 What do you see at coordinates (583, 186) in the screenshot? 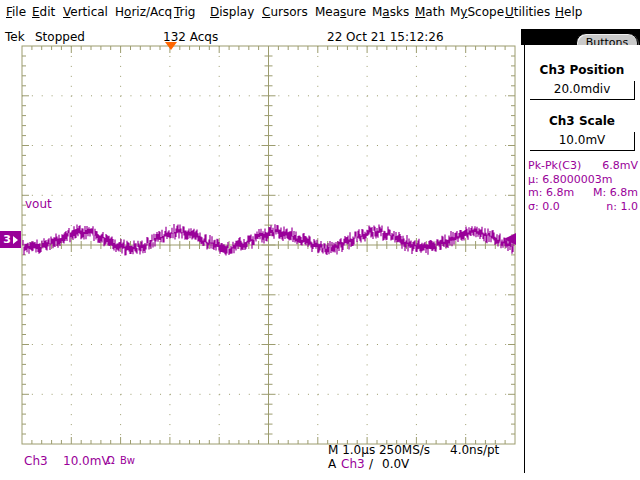
I see `measurement-readout: Pk-Pk(C3) 6.8mV μ: 6.8000003m m: 6.8m M:…` at bounding box center [583, 186].